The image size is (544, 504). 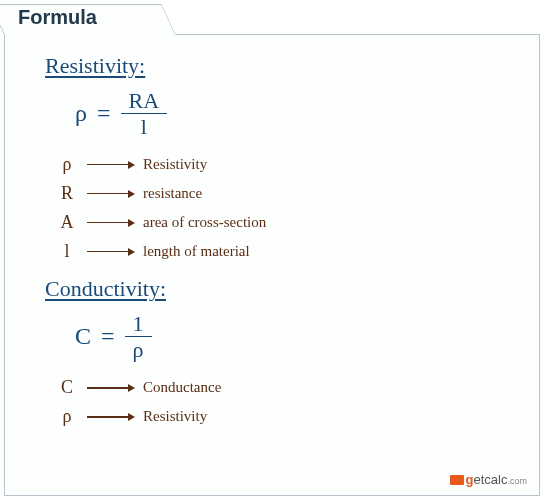 I want to click on legend-symbol: C, so click(x=67, y=388).